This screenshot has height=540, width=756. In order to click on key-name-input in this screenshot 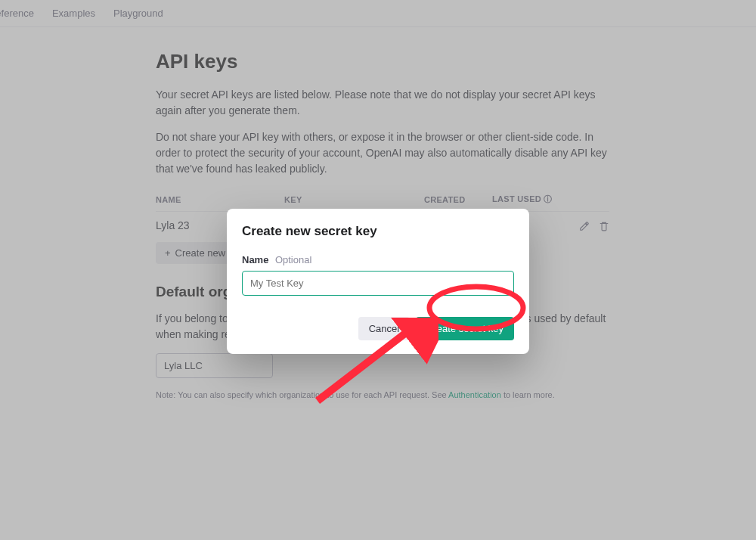, I will do `click(378, 283)`.